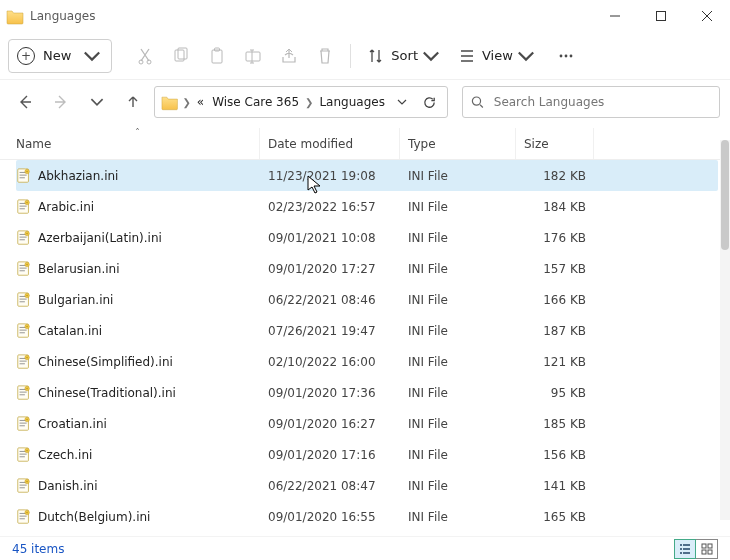 This screenshot has width=730, height=560. Describe the element at coordinates (350, 56) in the screenshot. I see `toolbar-divider` at that location.